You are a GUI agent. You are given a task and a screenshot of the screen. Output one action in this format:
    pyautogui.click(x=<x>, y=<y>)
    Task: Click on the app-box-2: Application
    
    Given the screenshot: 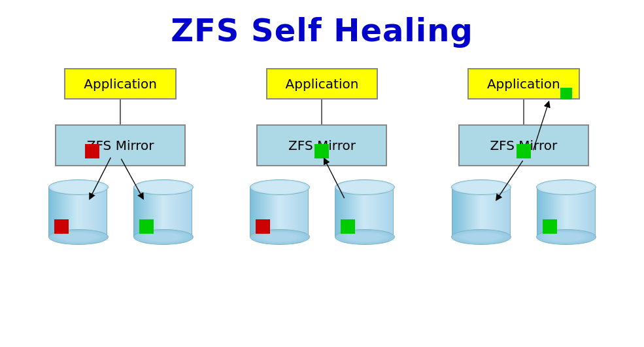 What is the action you would take?
    pyautogui.click(x=322, y=84)
    